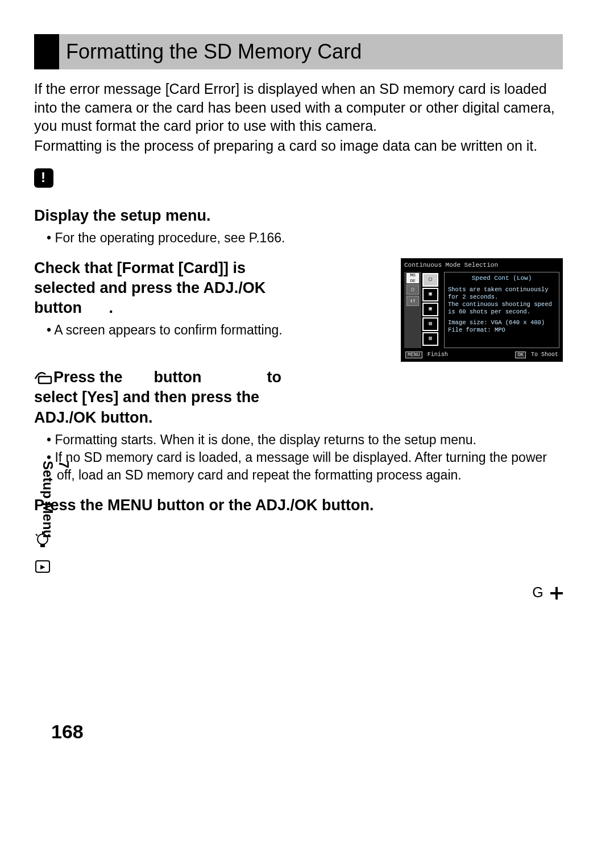 This screenshot has width=614, height=868. I want to click on intro-text: If the error message [Card Error] is dis…, so click(298, 117).